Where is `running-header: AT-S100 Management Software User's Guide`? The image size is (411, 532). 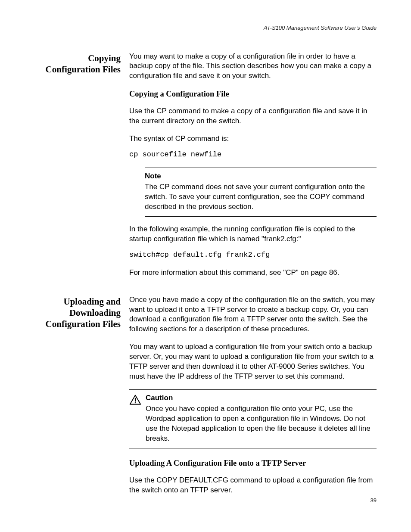
running-header: AT-S100 Management Software User's Guide is located at coordinates (208, 28).